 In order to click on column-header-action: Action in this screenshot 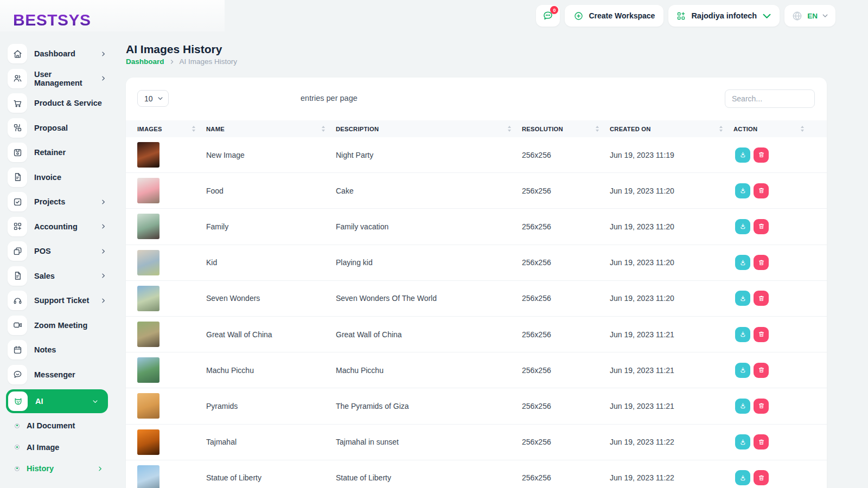, I will do `click(774, 129)`.